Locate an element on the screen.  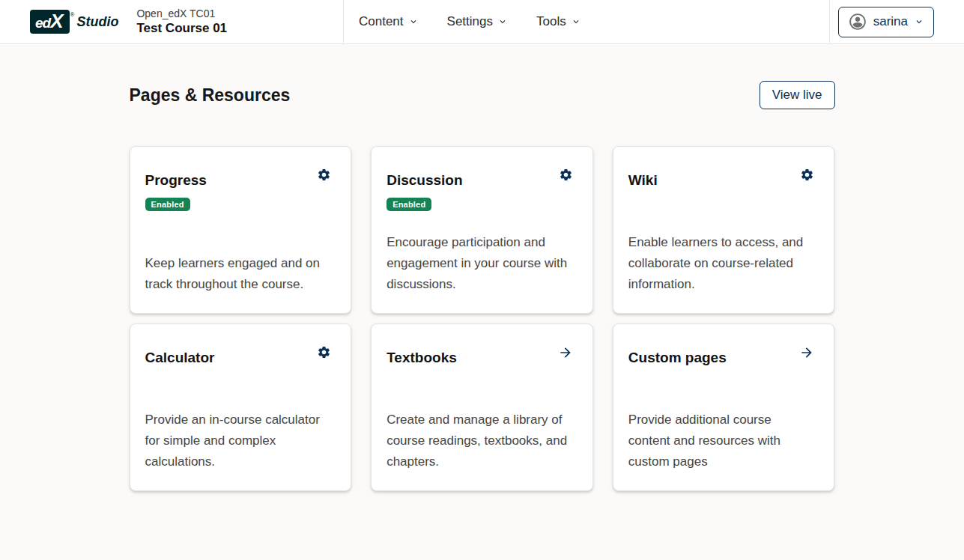
nav-item-tools: Tools is located at coordinates (559, 22).